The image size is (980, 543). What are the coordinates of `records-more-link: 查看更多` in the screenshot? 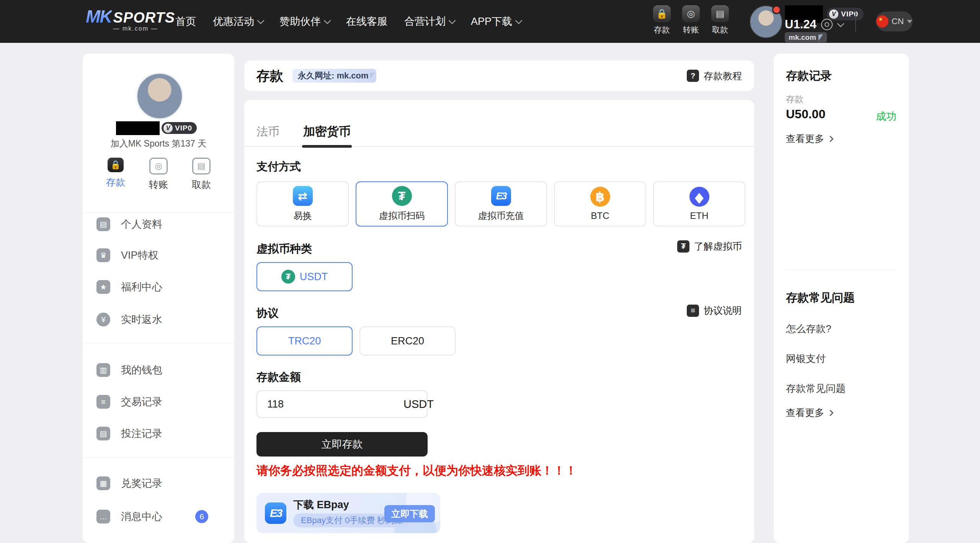 It's located at (809, 139).